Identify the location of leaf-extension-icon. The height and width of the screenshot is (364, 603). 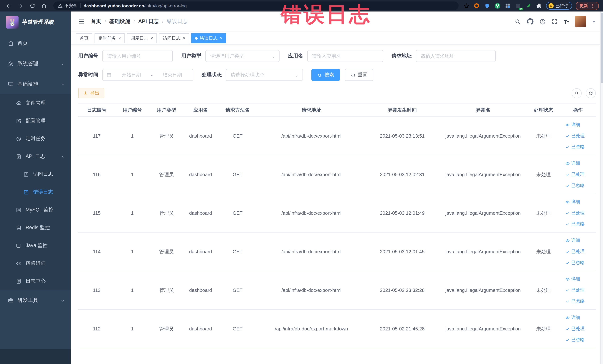
(529, 6).